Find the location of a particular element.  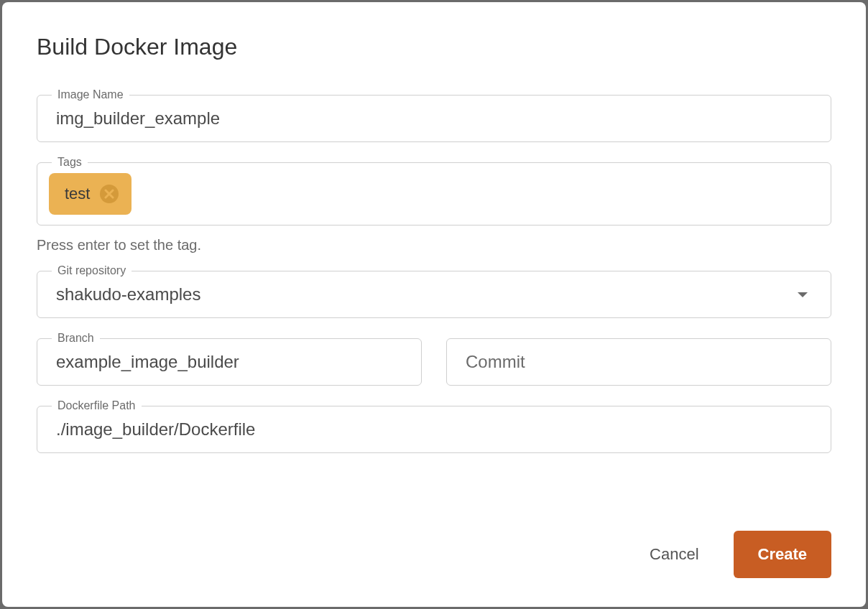

git-repository-field: Git repository shakudo-examples is located at coordinates (434, 294).